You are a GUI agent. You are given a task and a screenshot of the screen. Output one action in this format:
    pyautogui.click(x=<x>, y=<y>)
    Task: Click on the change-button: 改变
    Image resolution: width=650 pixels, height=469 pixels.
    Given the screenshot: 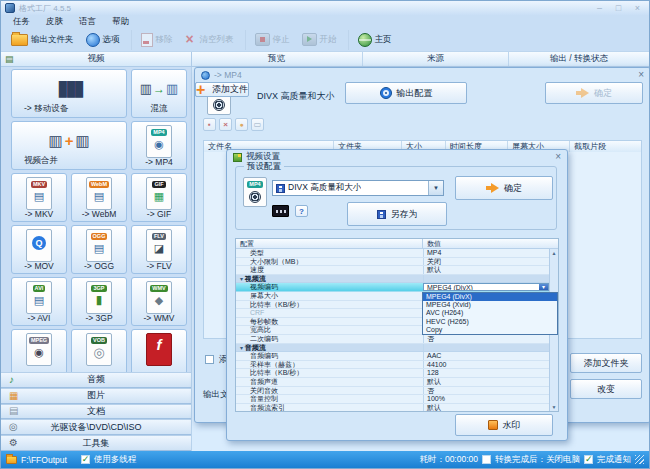 What is the action you would take?
    pyautogui.click(x=606, y=389)
    